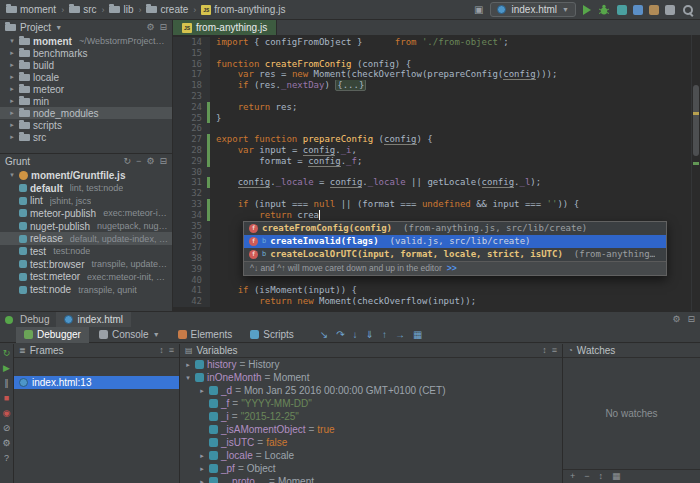 Image resolution: width=700 pixels, height=483 pixels. Describe the element at coordinates (340, 335) in the screenshot. I see `step-over-icon: ↷` at that location.